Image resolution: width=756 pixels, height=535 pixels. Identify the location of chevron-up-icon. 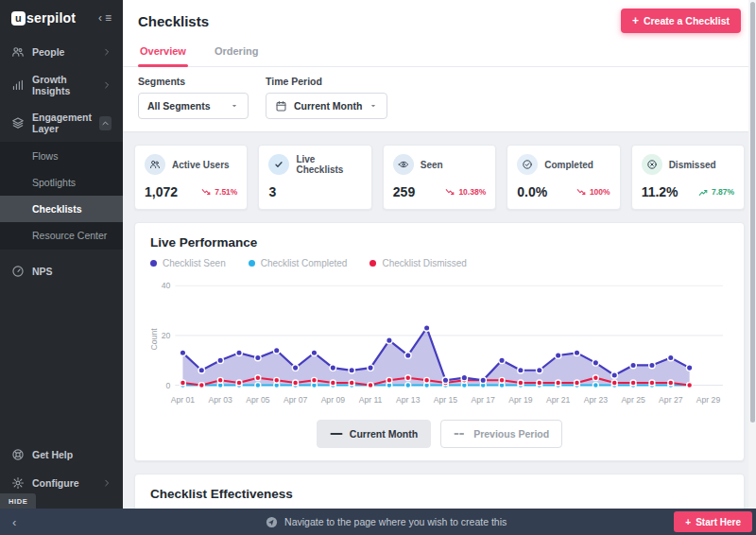
(106, 123).